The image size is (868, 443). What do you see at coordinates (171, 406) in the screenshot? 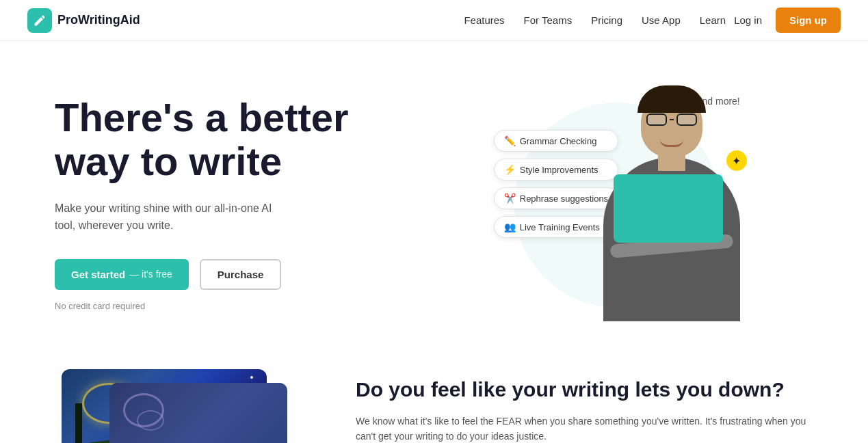
I see `canvas-cards-container: My idea in my head` at bounding box center [171, 406].